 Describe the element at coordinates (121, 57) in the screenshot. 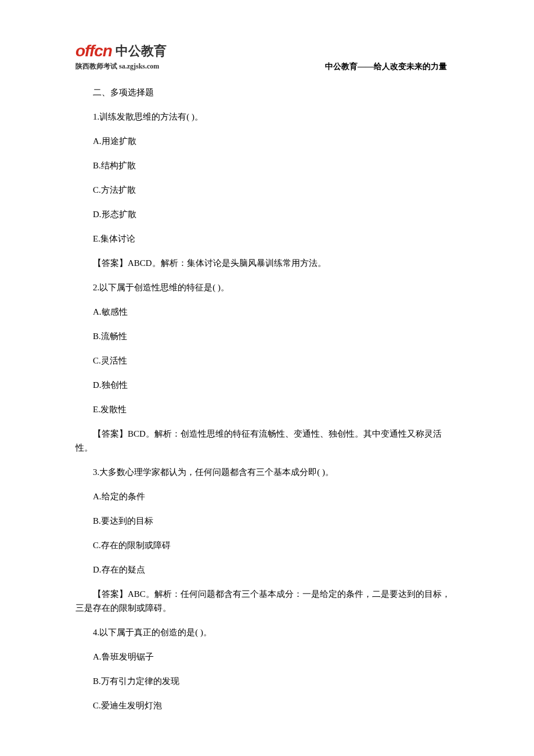

I see `logo-block: offcn 中公教育 陕西教师考试 sa.zgjsks.com` at that location.